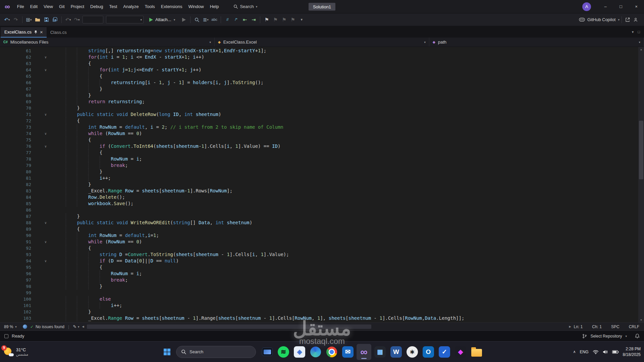 The image size is (644, 362). Describe the element at coordinates (62, 7) in the screenshot. I see `menu-git: Git` at that location.